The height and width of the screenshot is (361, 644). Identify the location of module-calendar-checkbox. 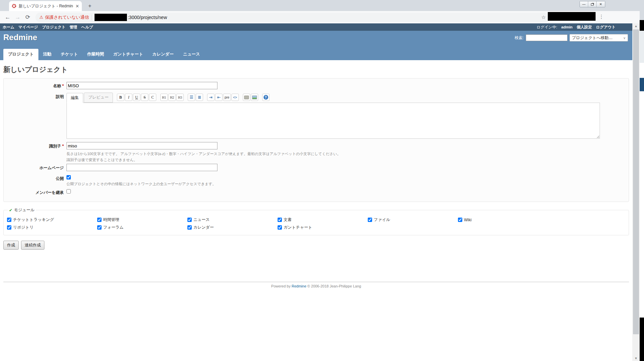
(190, 227).